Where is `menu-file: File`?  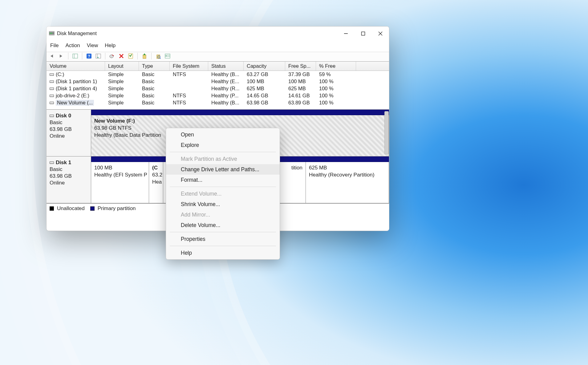
menu-file: File is located at coordinates (54, 46).